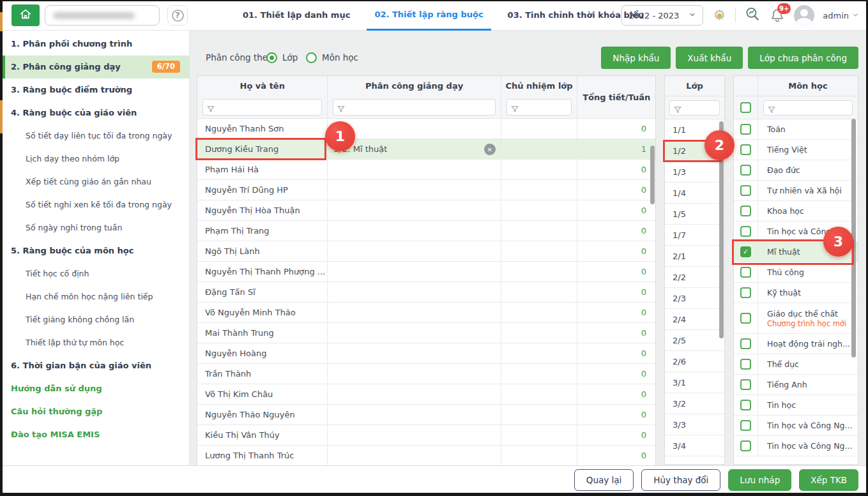 The height and width of the screenshot is (496, 868). I want to click on subject-row: Khoa học, so click(796, 211).